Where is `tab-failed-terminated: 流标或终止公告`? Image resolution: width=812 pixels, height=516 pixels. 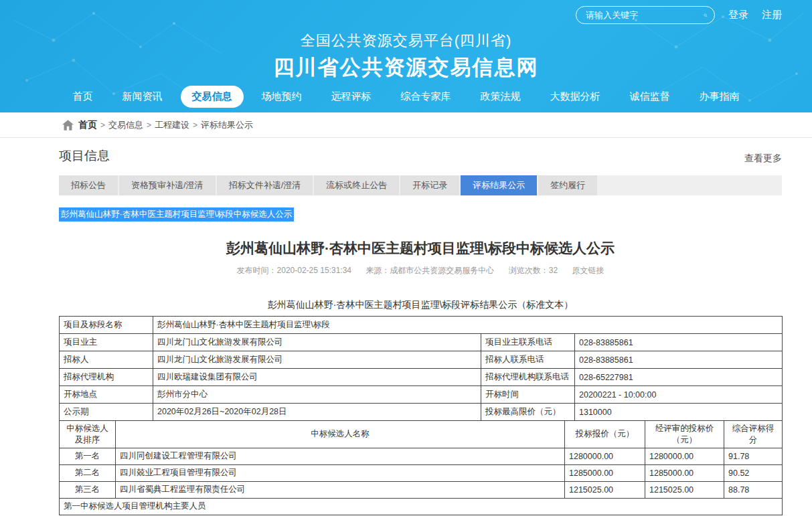
tab-failed-terminated: 流标或终止公告 is located at coordinates (356, 185).